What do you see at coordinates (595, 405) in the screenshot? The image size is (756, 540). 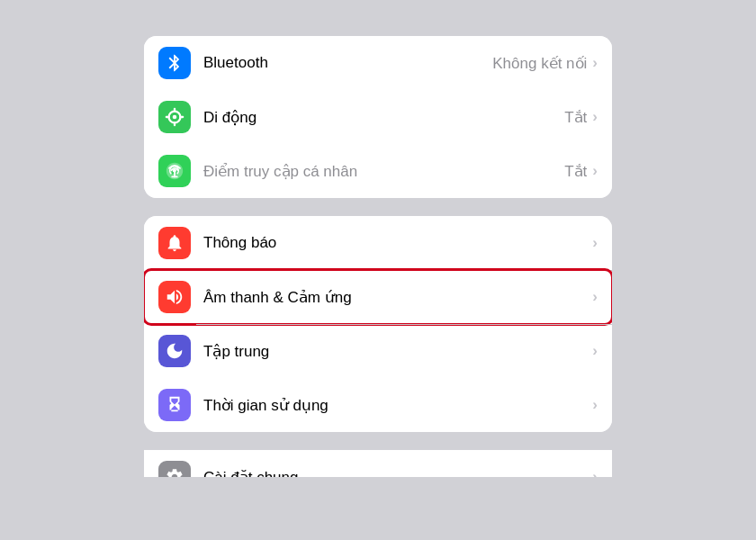 I see `screentime-chevron: ›` at bounding box center [595, 405].